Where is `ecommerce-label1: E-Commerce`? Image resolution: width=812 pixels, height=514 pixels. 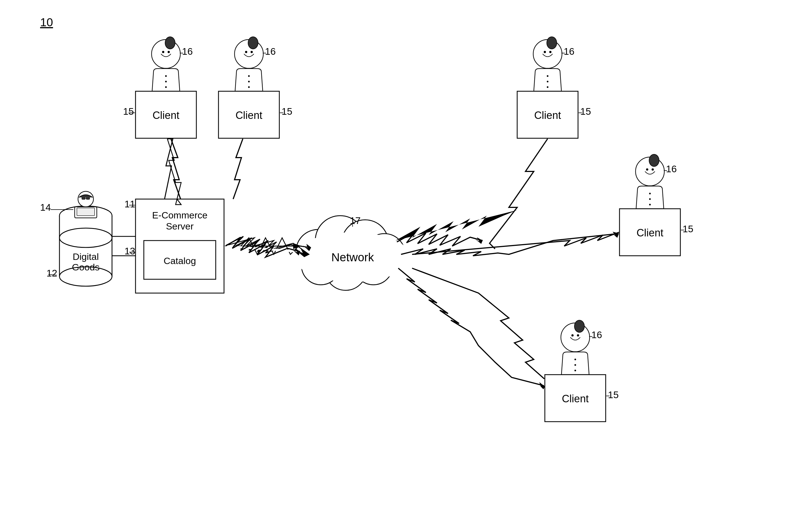 ecommerce-label1: E-Commerce is located at coordinates (180, 215).